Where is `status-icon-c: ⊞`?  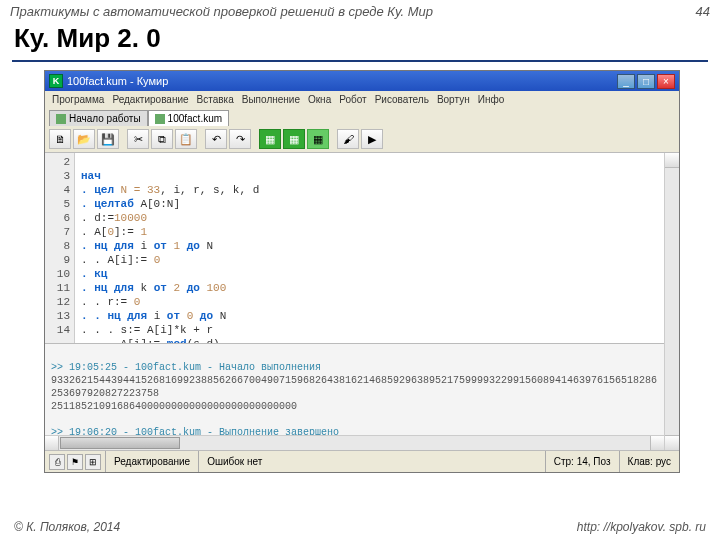 status-icon-c: ⊞ is located at coordinates (93, 462).